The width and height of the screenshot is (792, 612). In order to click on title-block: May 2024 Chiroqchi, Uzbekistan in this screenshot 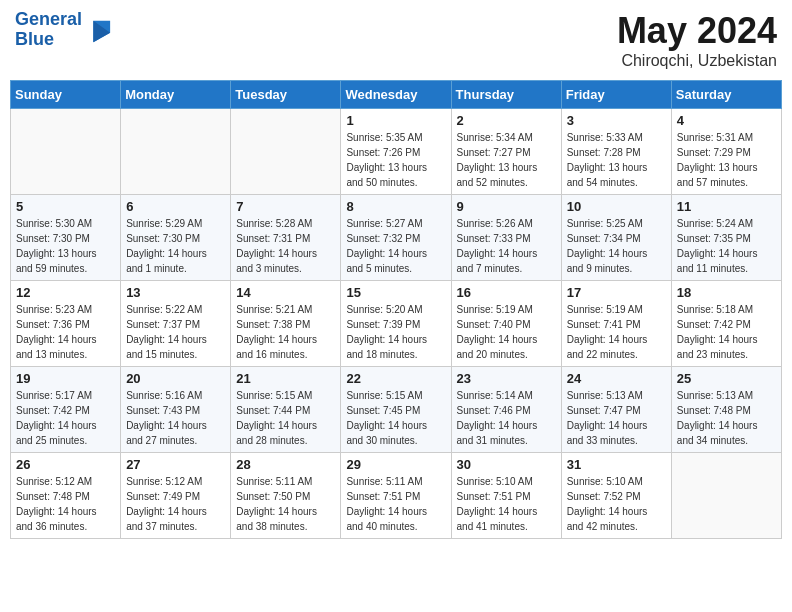, I will do `click(697, 40)`.